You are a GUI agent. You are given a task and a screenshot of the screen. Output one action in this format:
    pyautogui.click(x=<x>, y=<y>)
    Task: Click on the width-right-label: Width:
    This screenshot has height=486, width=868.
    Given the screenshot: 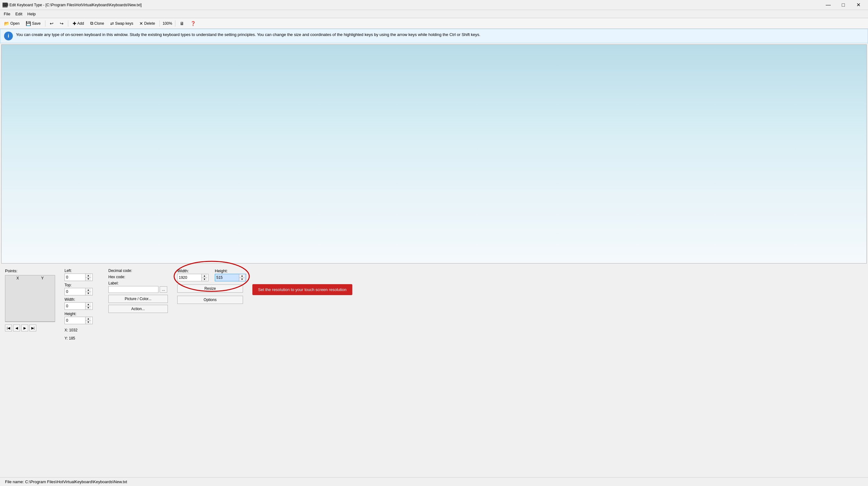 What is the action you would take?
    pyautogui.click(x=193, y=271)
    